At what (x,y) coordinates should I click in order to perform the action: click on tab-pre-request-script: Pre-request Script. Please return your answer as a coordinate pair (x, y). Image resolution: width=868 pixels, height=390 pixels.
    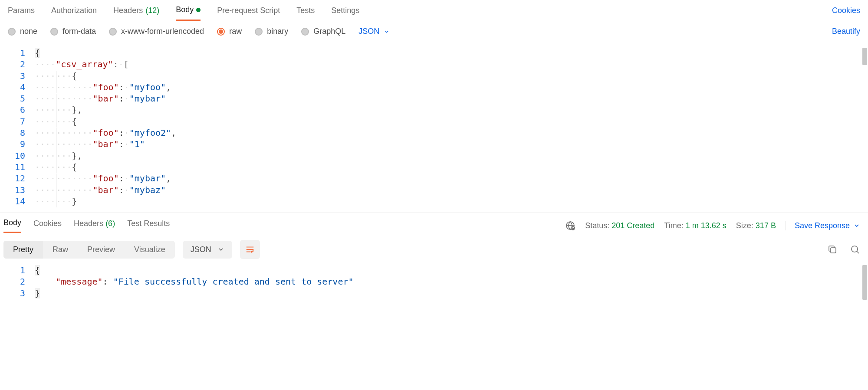
    Looking at the image, I should click on (248, 10).